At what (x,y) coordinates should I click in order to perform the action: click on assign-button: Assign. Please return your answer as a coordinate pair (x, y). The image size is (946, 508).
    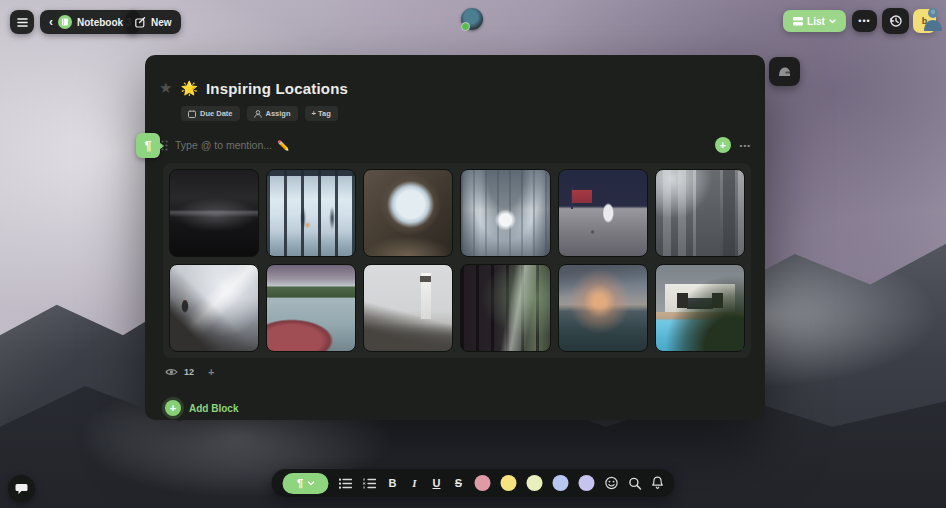
    Looking at the image, I should click on (272, 114).